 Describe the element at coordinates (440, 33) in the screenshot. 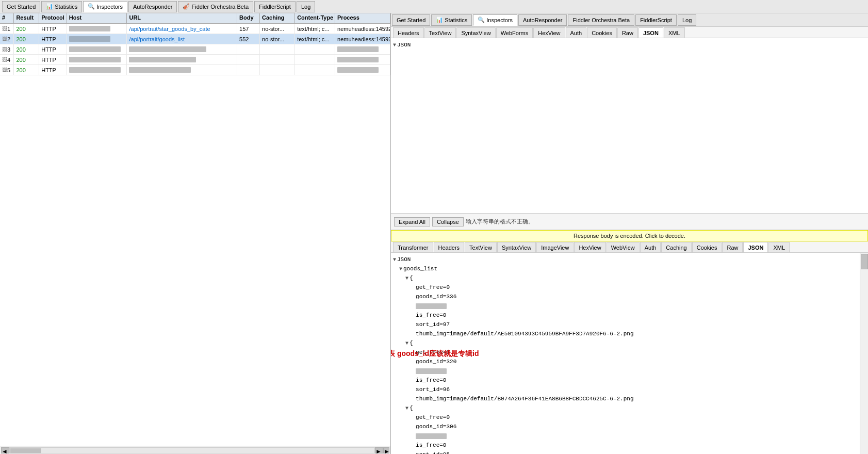

I see `tab-textview: TextView` at that location.